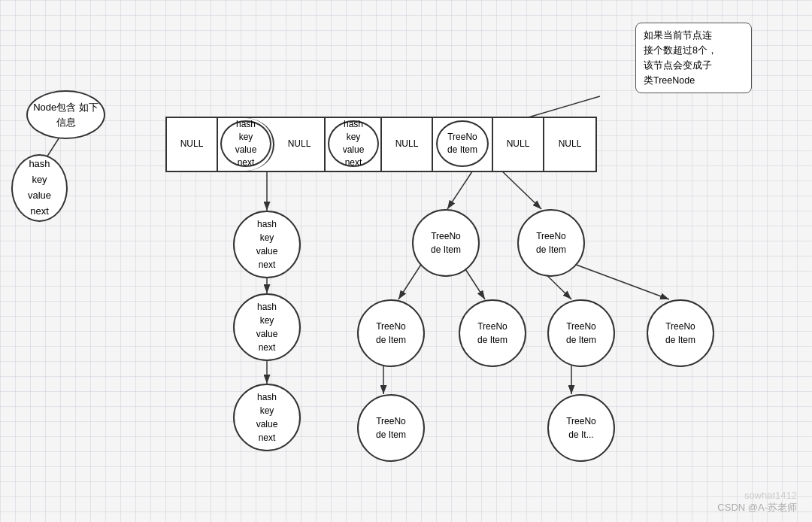 The width and height of the screenshot is (812, 522). What do you see at coordinates (581, 333) in the screenshot?
I see `tree-right-child-left: TreeNode Item` at bounding box center [581, 333].